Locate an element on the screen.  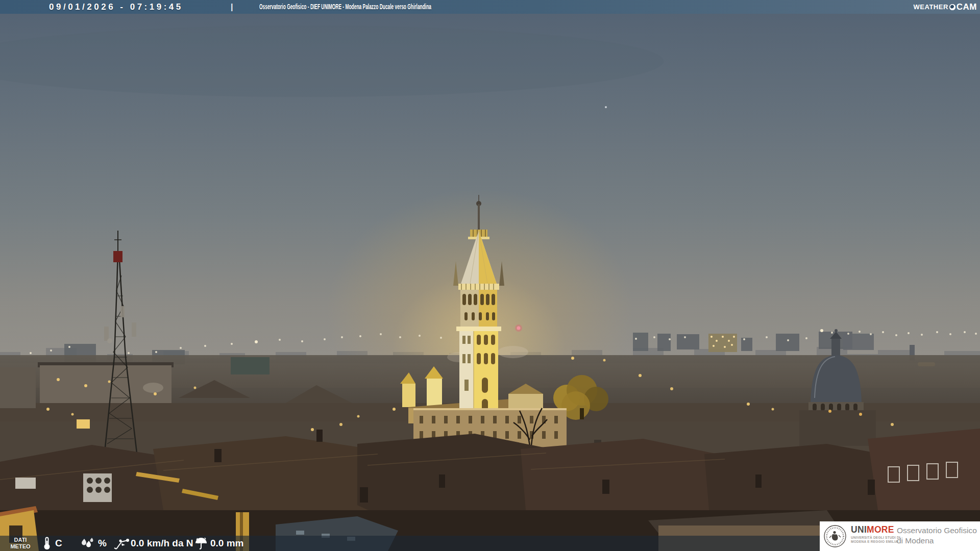
unimore-wordmark: UNIMORE UNIVERSITÀ DEGLI STUDI DI MODENA… is located at coordinates (876, 535).